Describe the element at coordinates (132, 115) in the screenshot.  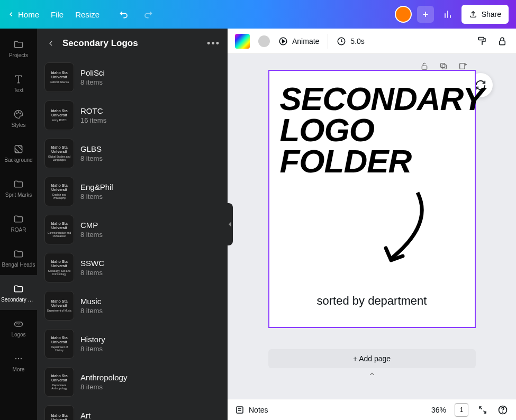
I see `folder-item: Idaho Sta Universit Army ROTC ROTC 16 it…` at that location.